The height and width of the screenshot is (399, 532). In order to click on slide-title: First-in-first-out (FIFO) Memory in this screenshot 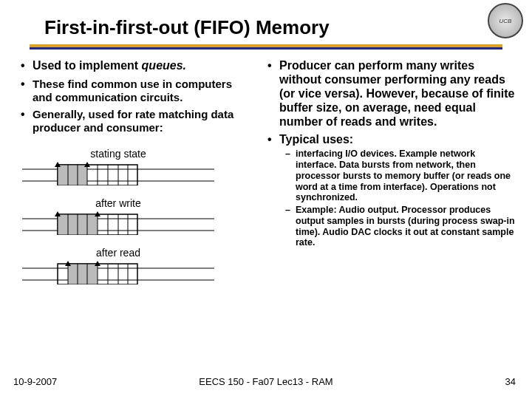, I will do `click(187, 28)`.